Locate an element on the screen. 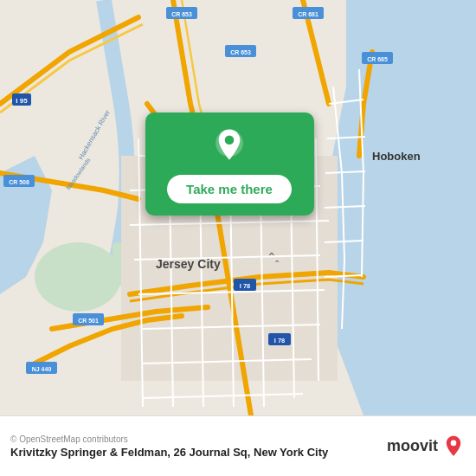  jersey-city-label: Jersey City is located at coordinates (189, 264).